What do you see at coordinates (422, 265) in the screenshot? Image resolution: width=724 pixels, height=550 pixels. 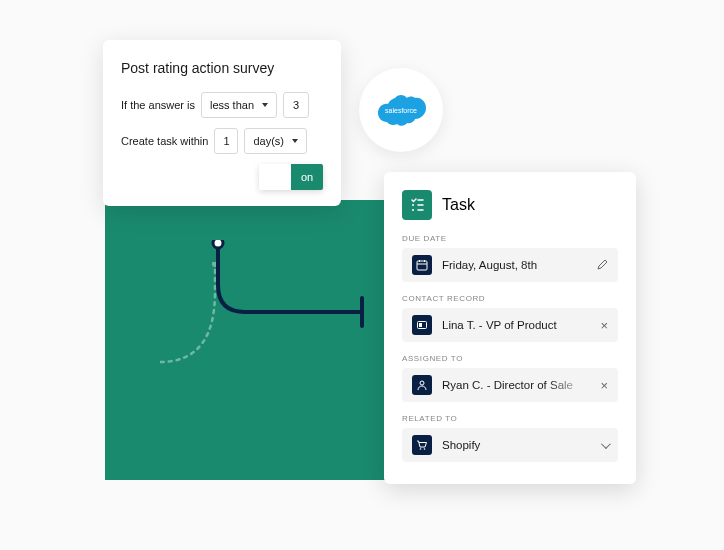 I see `calendar-icon` at bounding box center [422, 265].